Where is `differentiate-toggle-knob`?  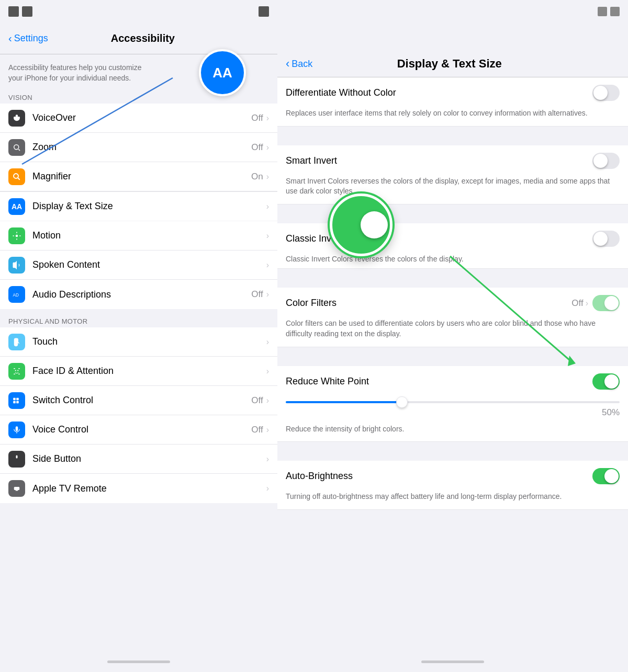 differentiate-toggle-knob is located at coordinates (601, 93).